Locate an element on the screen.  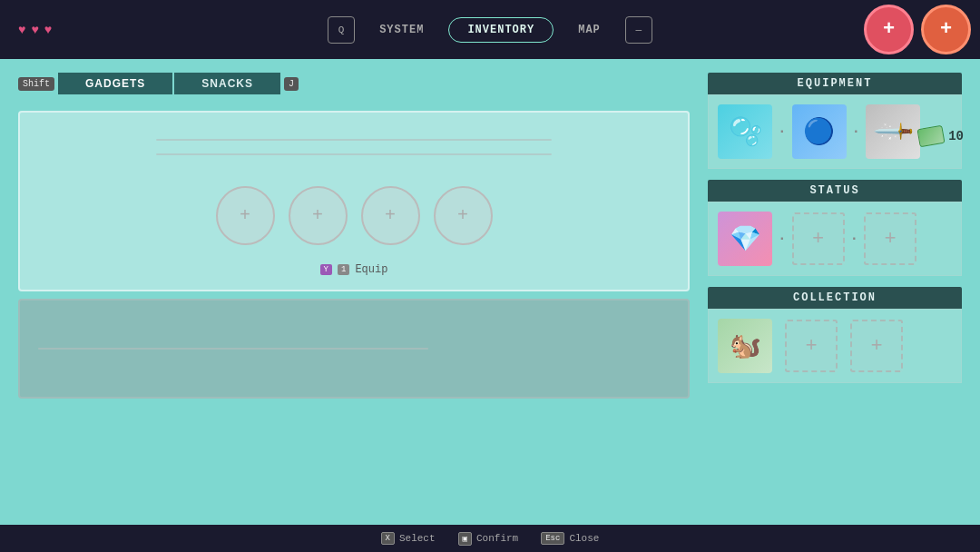
status-section: STATUS 💎 · + · + is located at coordinates (835, 228).